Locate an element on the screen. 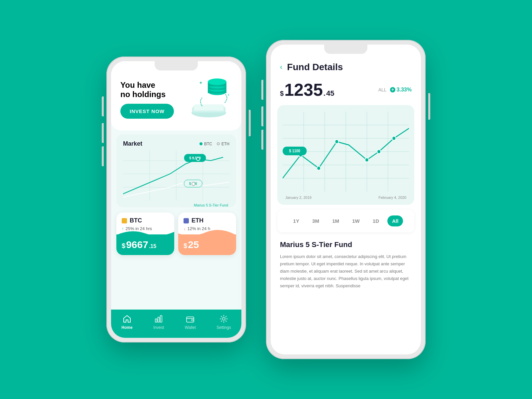  btc-card-name: BTC is located at coordinates (145, 221).